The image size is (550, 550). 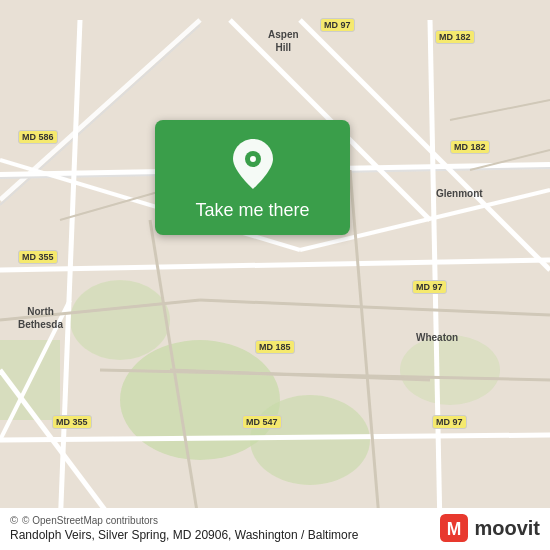 I want to click on copyright-symbol: ©, so click(x=14, y=520).